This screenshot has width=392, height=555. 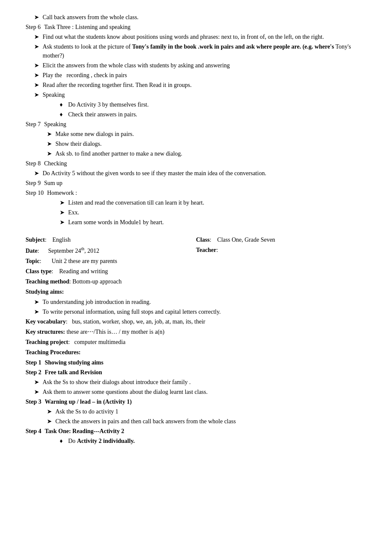 I want to click on top-bullet-1-text: Call back answers from the whole class., so click(x=90, y=17).